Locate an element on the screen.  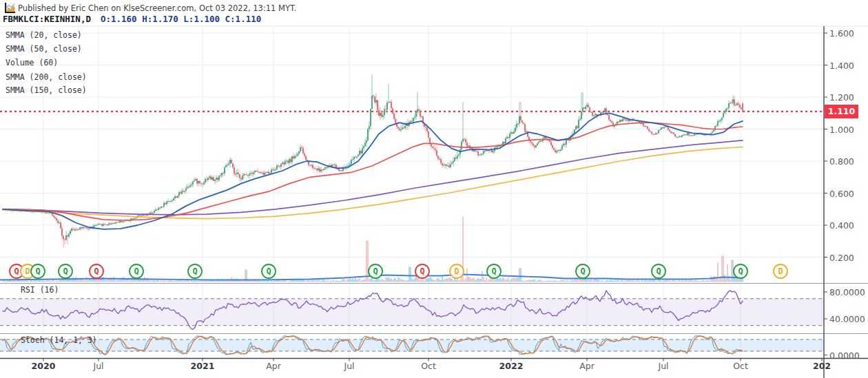
legend-volume: Volume (60) is located at coordinates (32, 63).